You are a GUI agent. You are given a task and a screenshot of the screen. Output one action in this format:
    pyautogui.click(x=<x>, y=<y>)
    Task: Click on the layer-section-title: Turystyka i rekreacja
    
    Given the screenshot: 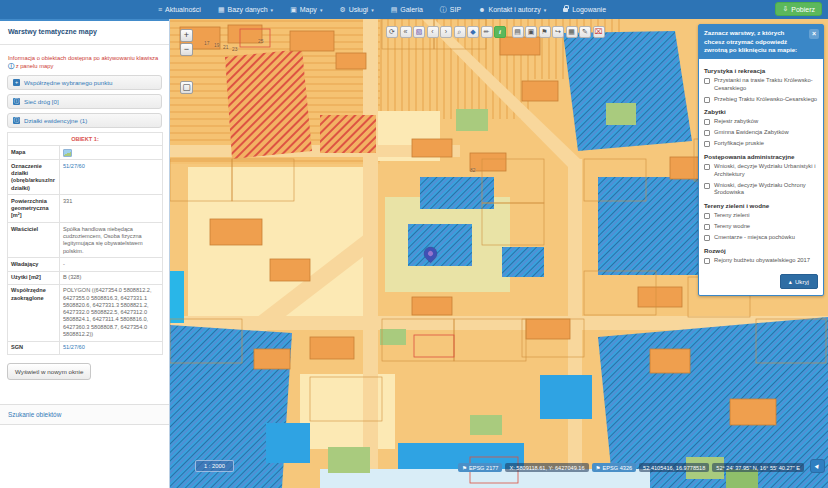 What is the action you would take?
    pyautogui.click(x=761, y=70)
    